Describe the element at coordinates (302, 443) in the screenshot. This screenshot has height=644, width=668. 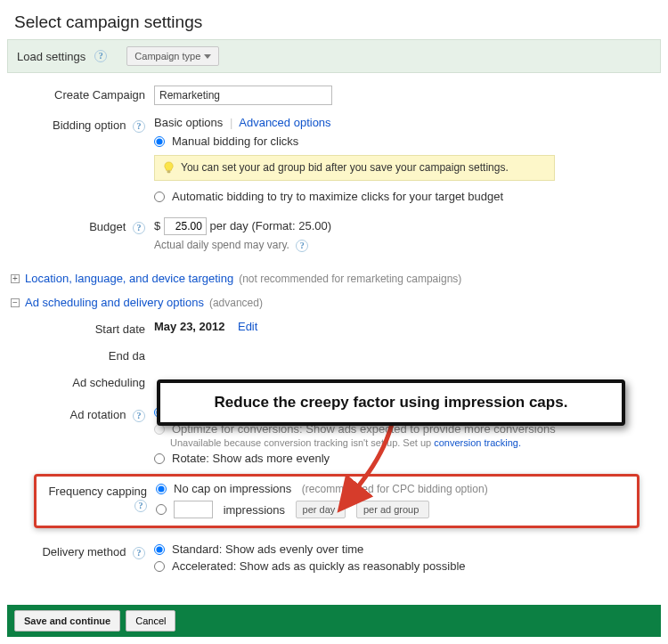
I see `conversion-unavailable-text: Unavailable because conversion tracking …` at that location.